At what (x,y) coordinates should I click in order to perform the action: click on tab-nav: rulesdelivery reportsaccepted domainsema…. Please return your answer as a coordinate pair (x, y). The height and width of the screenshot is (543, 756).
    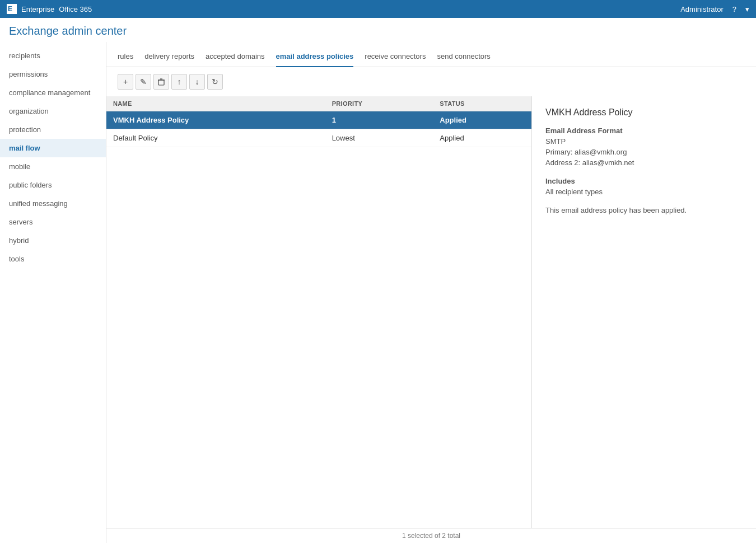
    Looking at the image, I should click on (431, 55).